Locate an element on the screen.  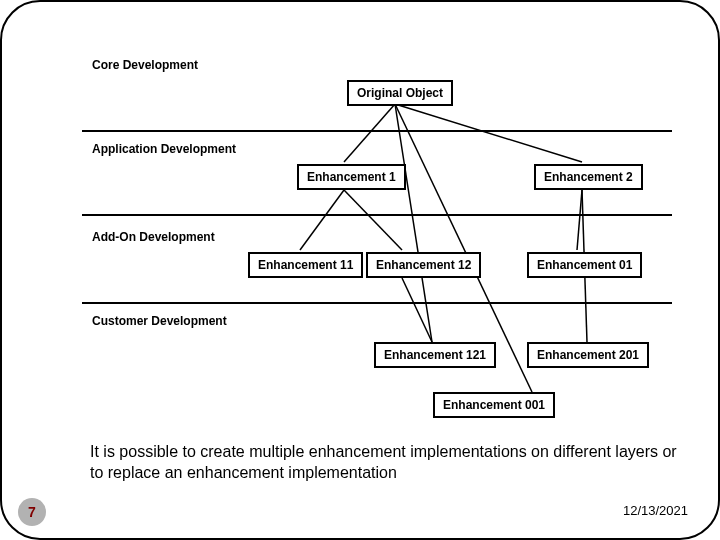
enhancement-01-box: Enhancement 01 is located at coordinates (584, 265).